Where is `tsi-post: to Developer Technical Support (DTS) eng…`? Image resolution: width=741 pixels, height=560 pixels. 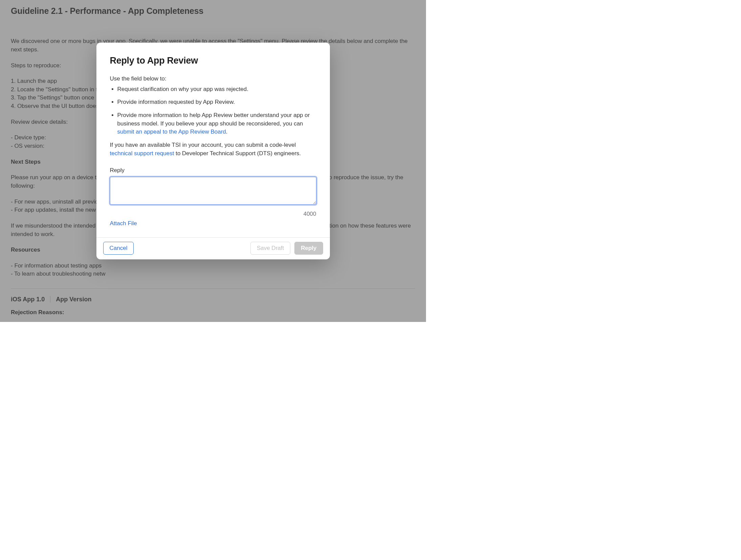
tsi-post: to Developer Technical Support (DTS) eng… is located at coordinates (238, 154).